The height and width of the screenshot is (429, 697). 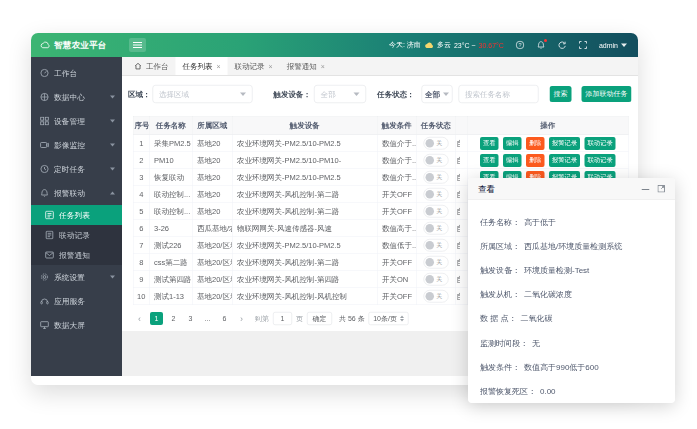 What do you see at coordinates (556, 270) in the screenshot?
I see `field-value: 环境质量检测-Test` at bounding box center [556, 270].